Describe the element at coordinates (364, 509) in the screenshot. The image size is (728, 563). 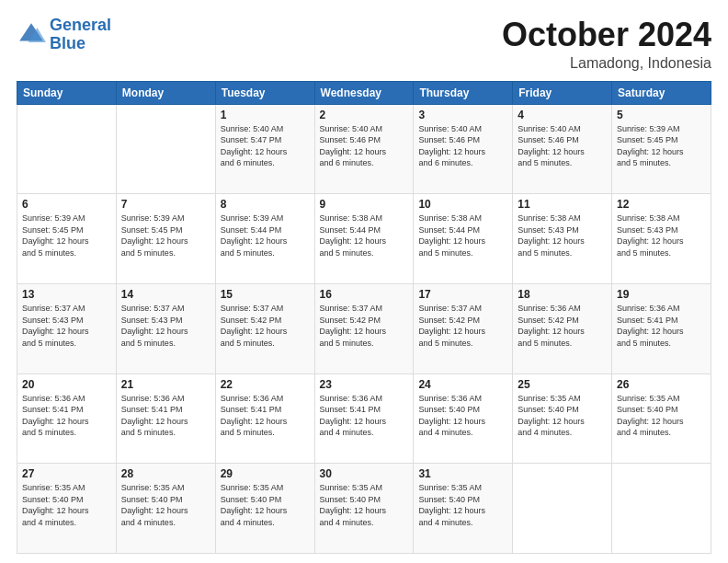
I see `table-row: 30Sunrise: 5:35 AM Sunset: 5:40 PM Dayli…` at that location.